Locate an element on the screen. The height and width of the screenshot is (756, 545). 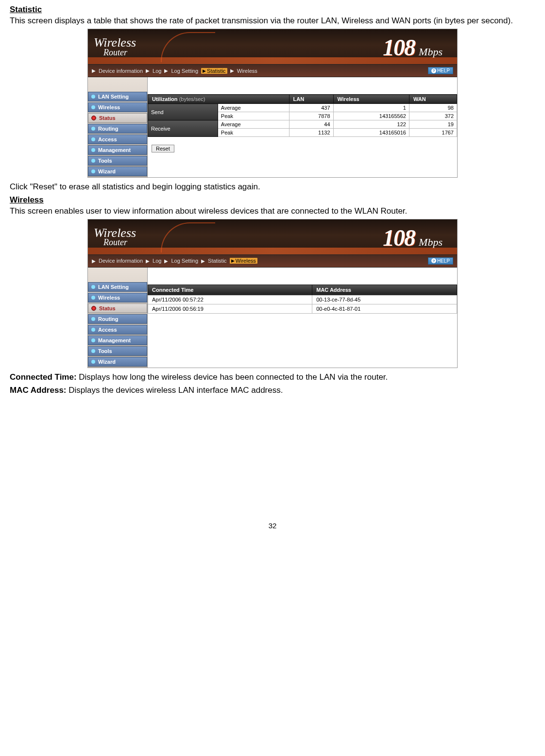
section-statistic-text: This screen displays a table that shows … is located at coordinates (272, 20).